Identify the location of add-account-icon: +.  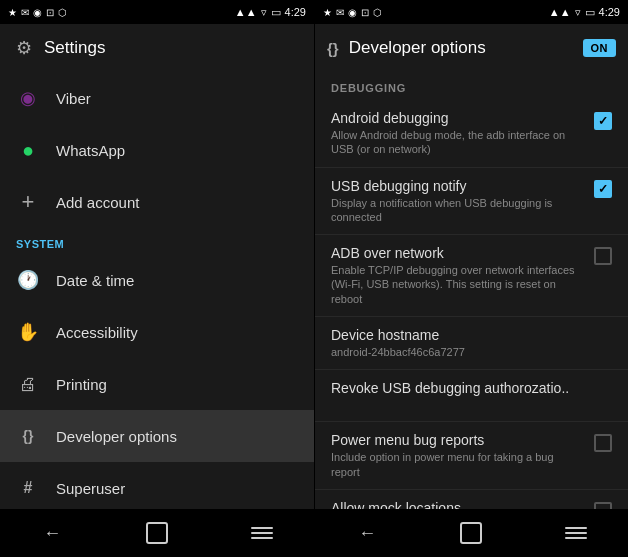
(28, 202).